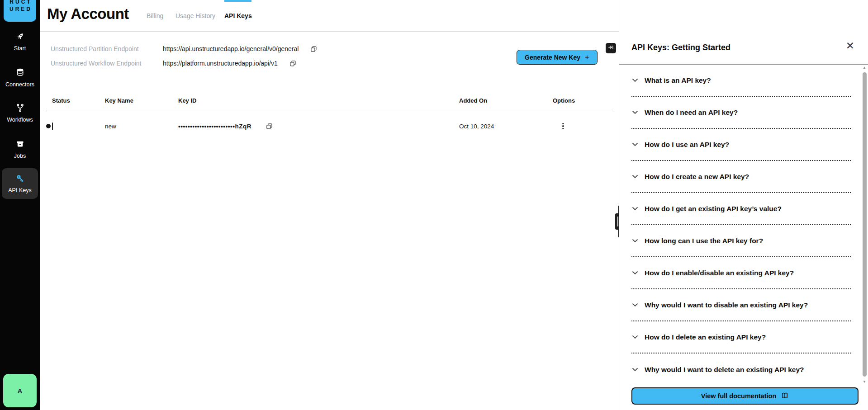  I want to click on unstructured-logo: UNST RUCT URED, so click(20, 11).